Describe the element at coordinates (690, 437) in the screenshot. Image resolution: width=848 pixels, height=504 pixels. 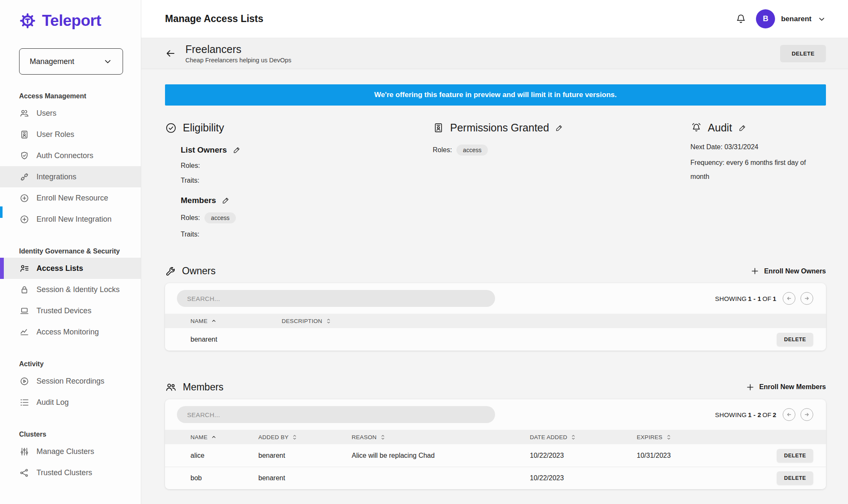
I see `members-column-expires: EXPIRES` at that location.